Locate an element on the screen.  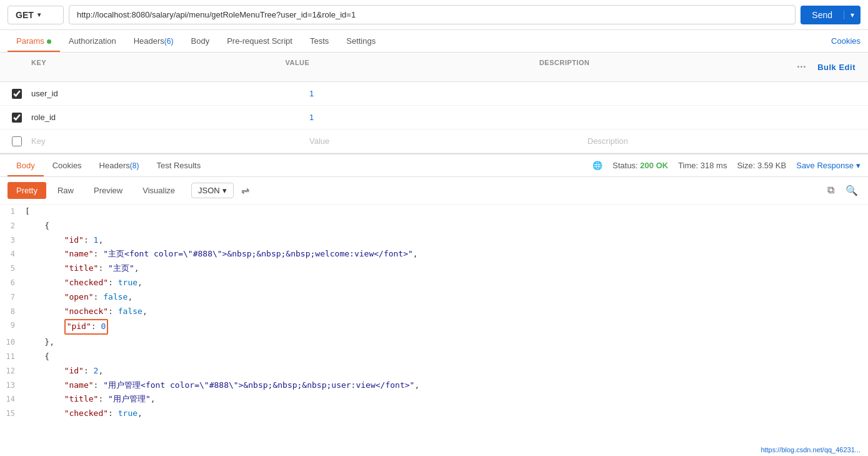
resp-tab-headers: Headers(8) is located at coordinates (119, 165).